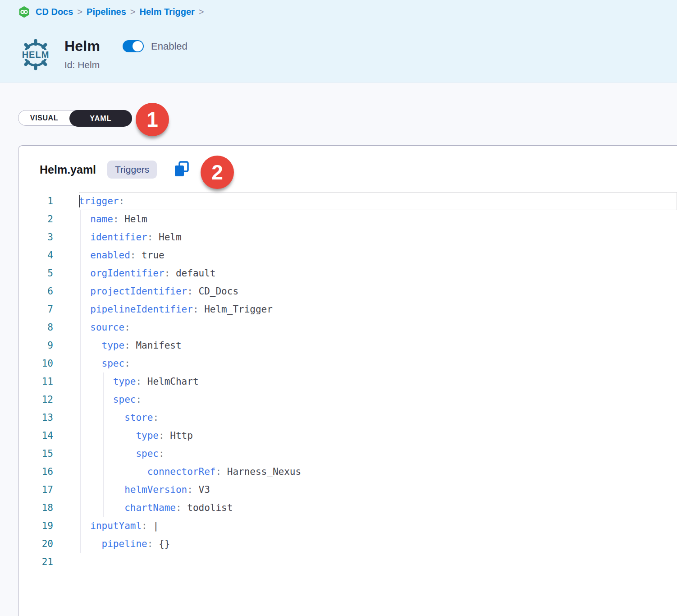  What do you see at coordinates (132, 170) in the screenshot?
I see `triggers-tag: Triggers` at bounding box center [132, 170].